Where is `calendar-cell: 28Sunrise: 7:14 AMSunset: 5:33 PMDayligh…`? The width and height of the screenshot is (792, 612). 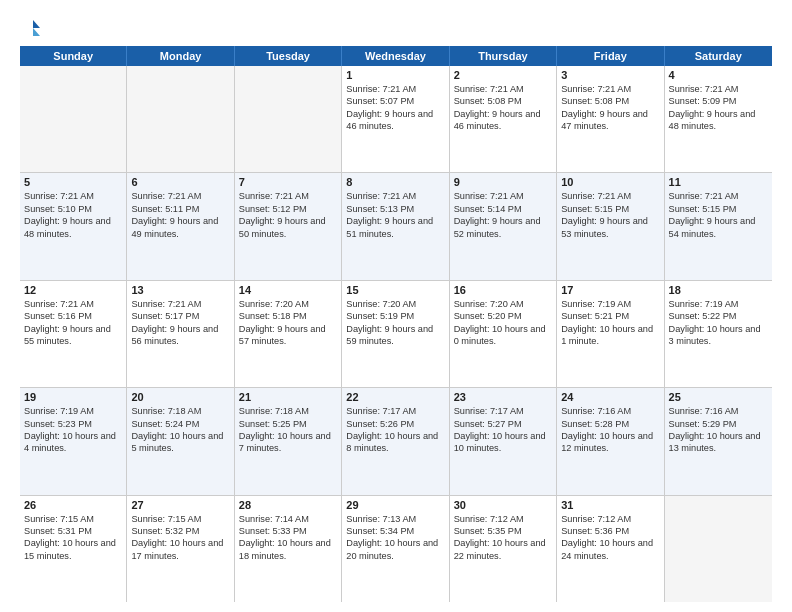 calendar-cell: 28Sunrise: 7:14 AMSunset: 5:33 PMDayligh… is located at coordinates (288, 549).